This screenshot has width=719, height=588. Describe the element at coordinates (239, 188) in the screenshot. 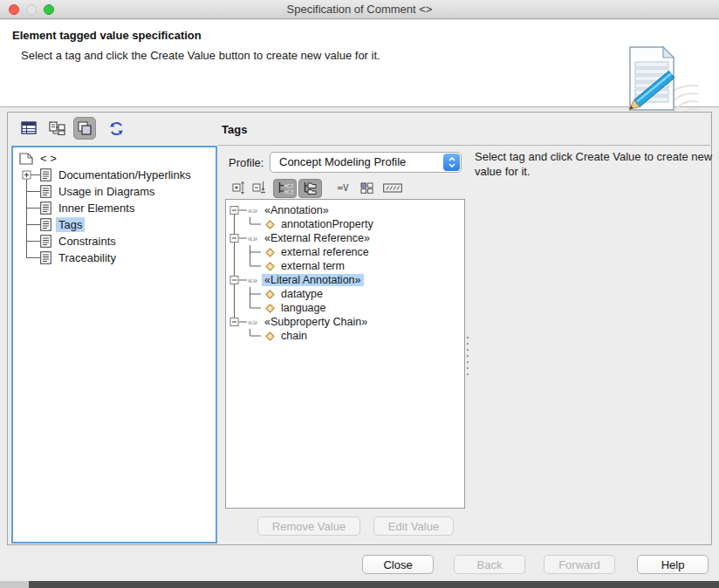

I see `expand-all-button` at that location.